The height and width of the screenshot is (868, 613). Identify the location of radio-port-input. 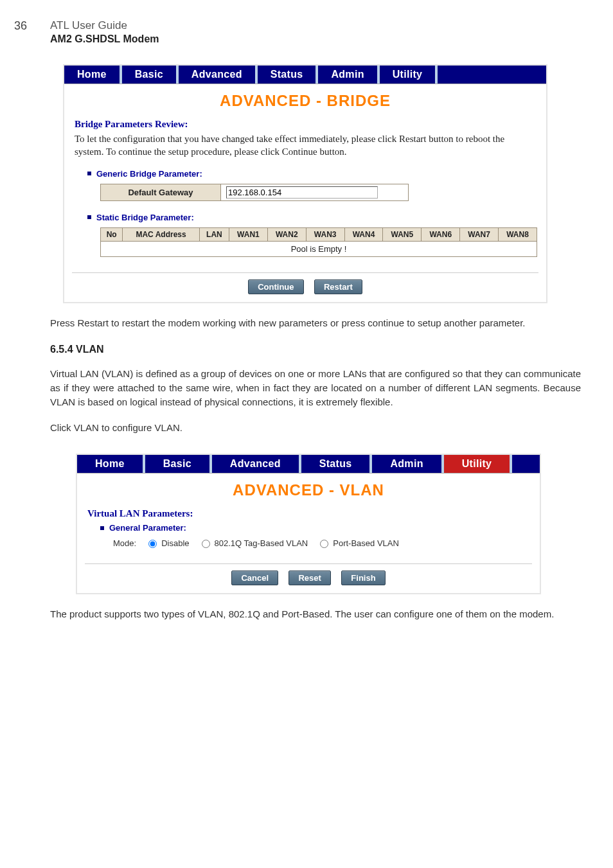
(324, 544).